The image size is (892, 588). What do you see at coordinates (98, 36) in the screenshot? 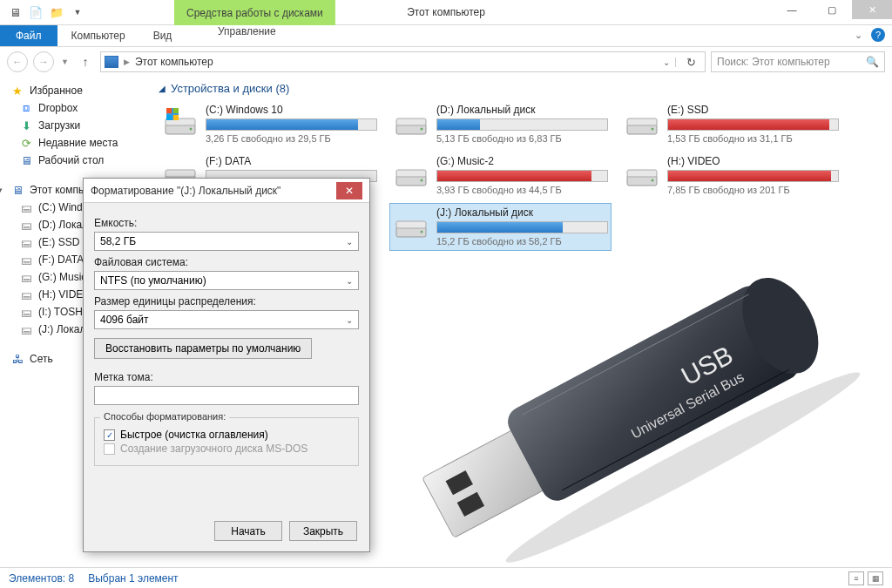
I see `computer-tab: Компьютер` at bounding box center [98, 36].